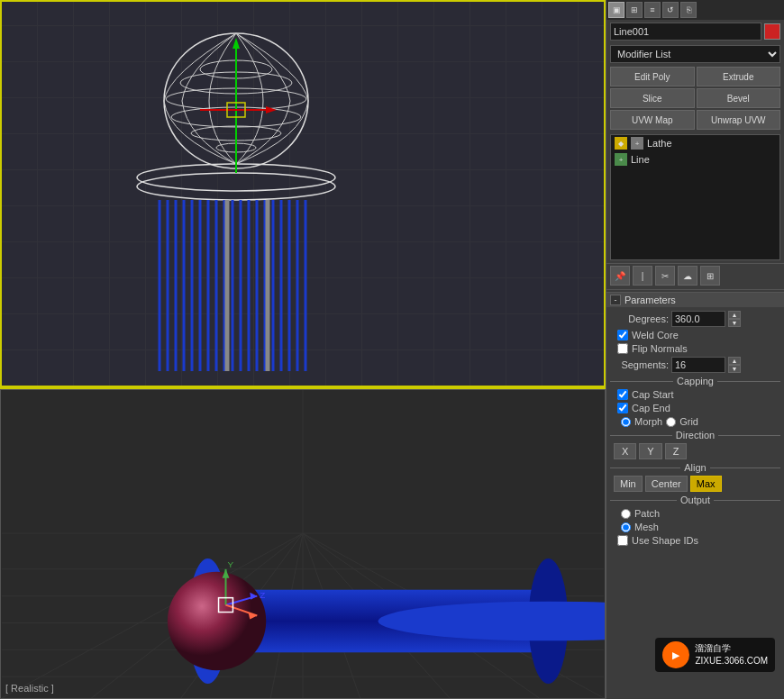 The height and width of the screenshot is (699, 784). What do you see at coordinates (652, 77) in the screenshot?
I see `edit-poly-button: Edit Poly` at bounding box center [652, 77].